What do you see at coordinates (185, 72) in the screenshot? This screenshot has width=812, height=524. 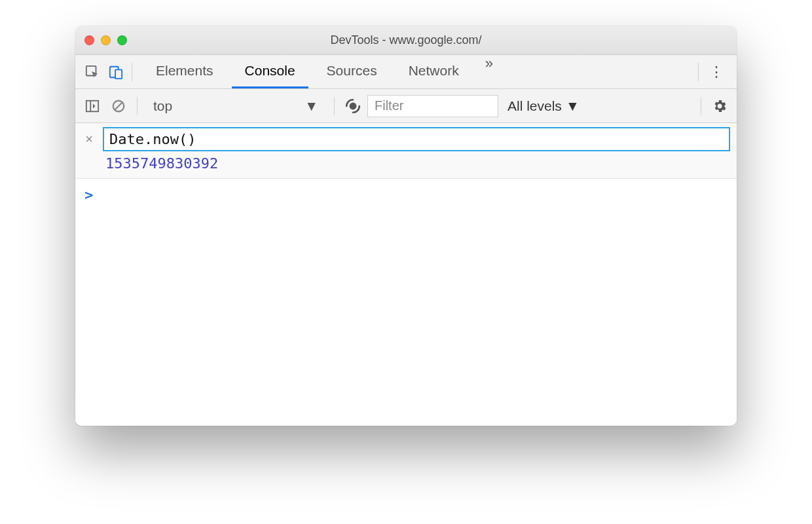 I see `tab-elements: Elements` at bounding box center [185, 72].